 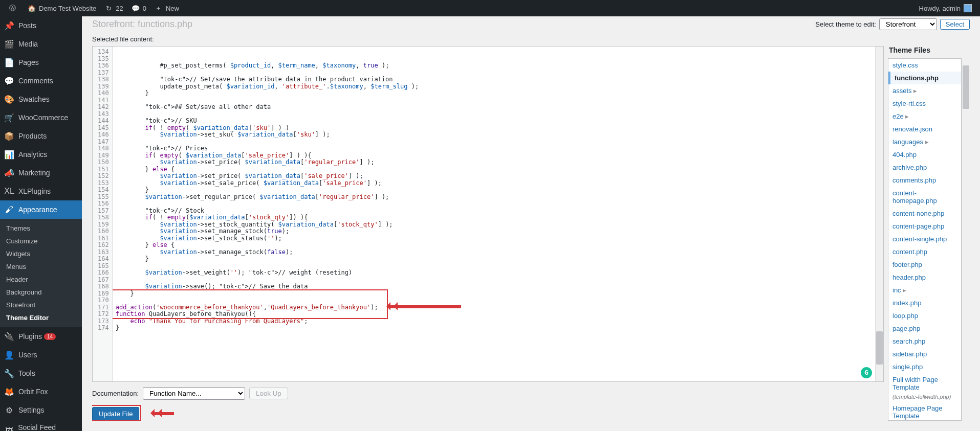 I want to click on lookup-button: Look Up, so click(x=269, y=394).